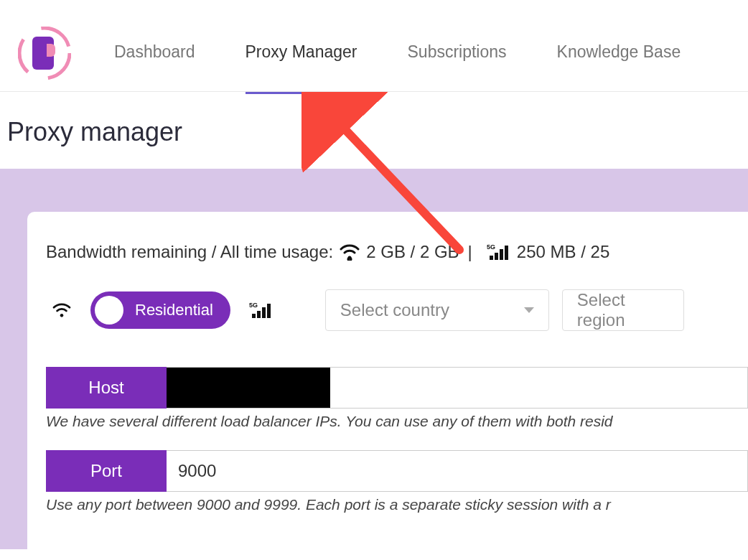  I want to click on wifi-icon, so click(350, 252).